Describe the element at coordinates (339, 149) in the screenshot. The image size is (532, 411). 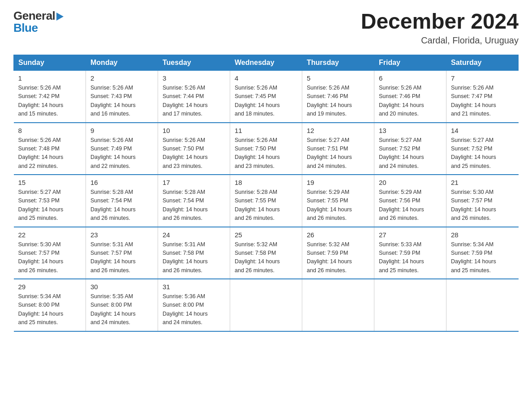
I see `table-row: 12 Sunrise: 5:27 AMSunset: 7:51 PMDaylig…` at that location.